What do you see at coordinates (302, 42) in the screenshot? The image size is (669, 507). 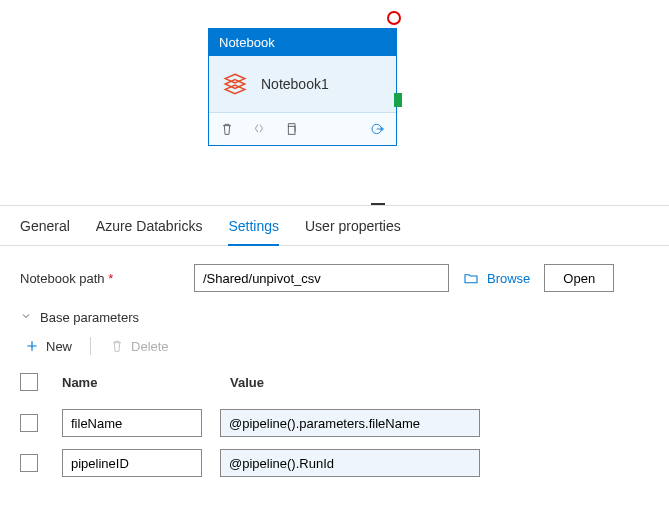 I see `activity-type-label: Notebook` at bounding box center [302, 42].